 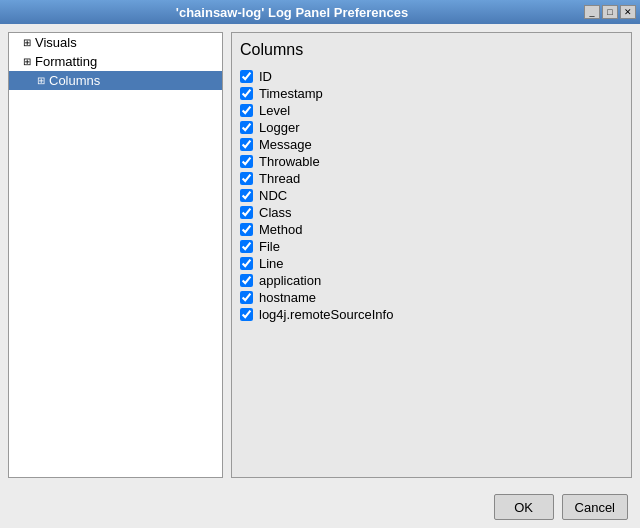 I want to click on tree-item-formatting: ⊞ Formatting, so click(x=116, y=62).